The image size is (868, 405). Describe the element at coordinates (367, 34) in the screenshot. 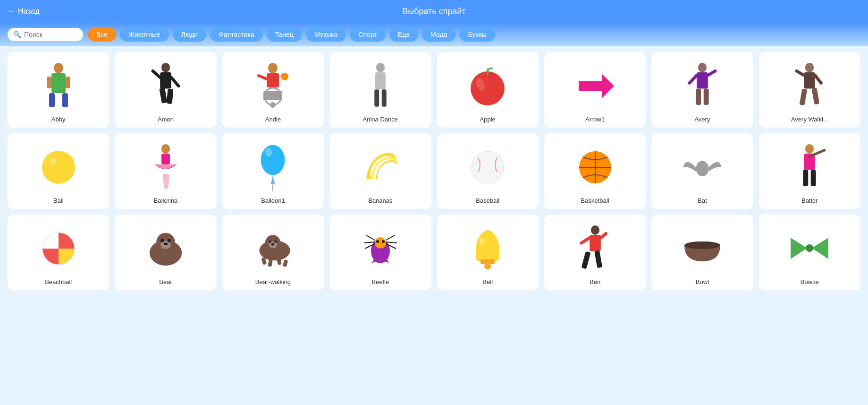

I see `category-btn-sport: Спорт` at that location.